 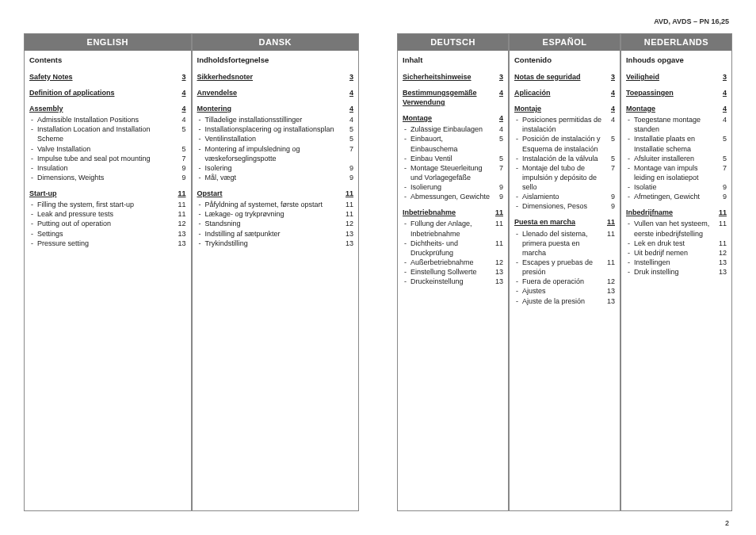 What do you see at coordinates (453, 173) in the screenshot?
I see `toc-item: -Montage Steuerleitung und Vorlagegefäße…` at bounding box center [453, 173].